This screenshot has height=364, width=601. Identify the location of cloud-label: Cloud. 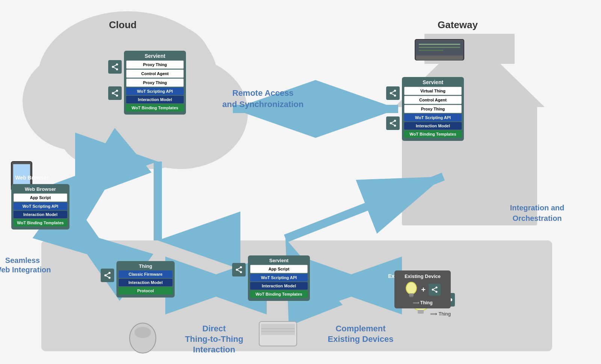
(123, 25).